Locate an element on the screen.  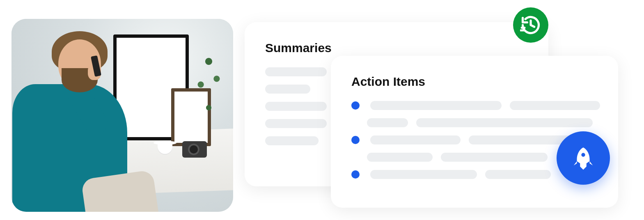
summaries-title: Summaries is located at coordinates (396, 48).